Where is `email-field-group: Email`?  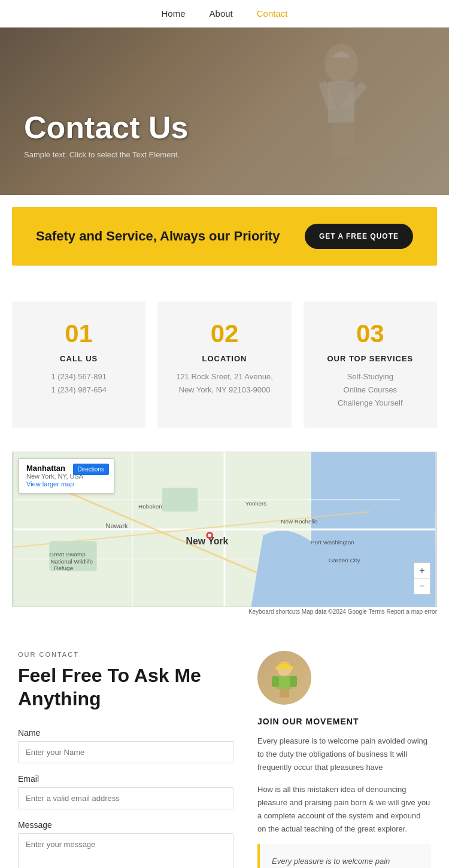
email-field-group: Email is located at coordinates (126, 792).